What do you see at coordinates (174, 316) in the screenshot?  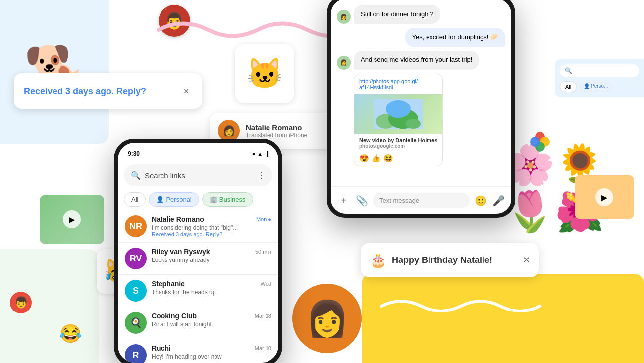 I see `msg-name: Cooking Club` at bounding box center [174, 316].